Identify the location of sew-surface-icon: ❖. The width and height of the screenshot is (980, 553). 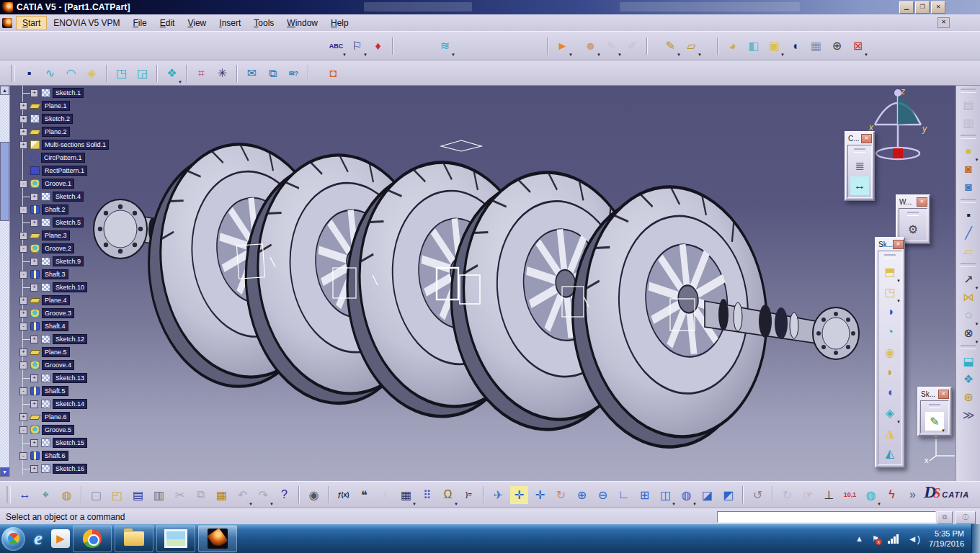
(968, 379).